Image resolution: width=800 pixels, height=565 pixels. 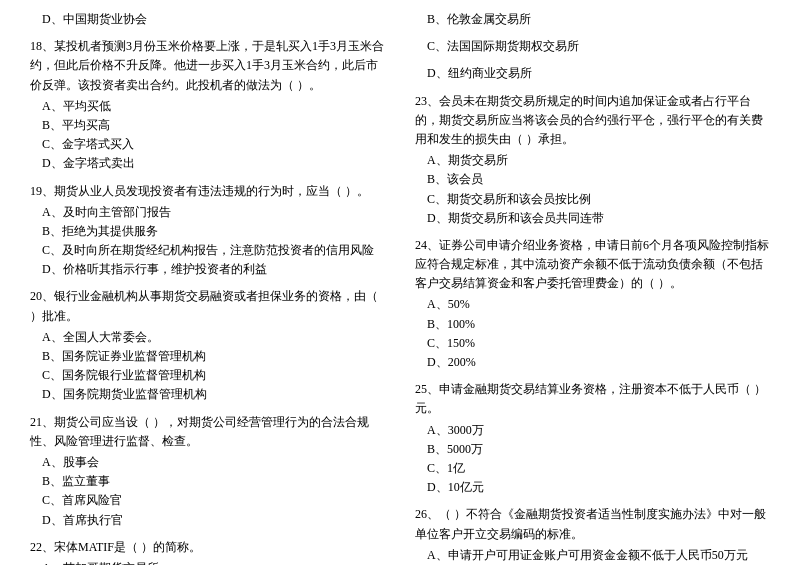 What do you see at coordinates (208, 552) in the screenshot?
I see `question-22: 22、宋体MATIF是（ ）的简称。 A、艾加哥期货交易所` at bounding box center [208, 552].